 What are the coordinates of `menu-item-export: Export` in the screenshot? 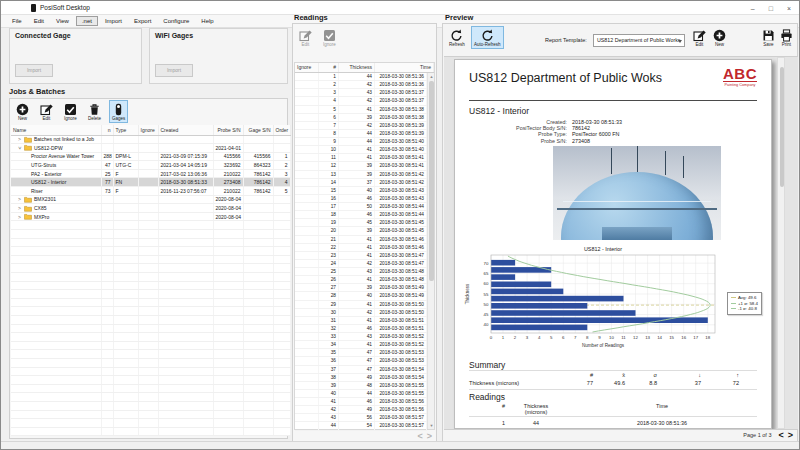 It's located at (142, 21).